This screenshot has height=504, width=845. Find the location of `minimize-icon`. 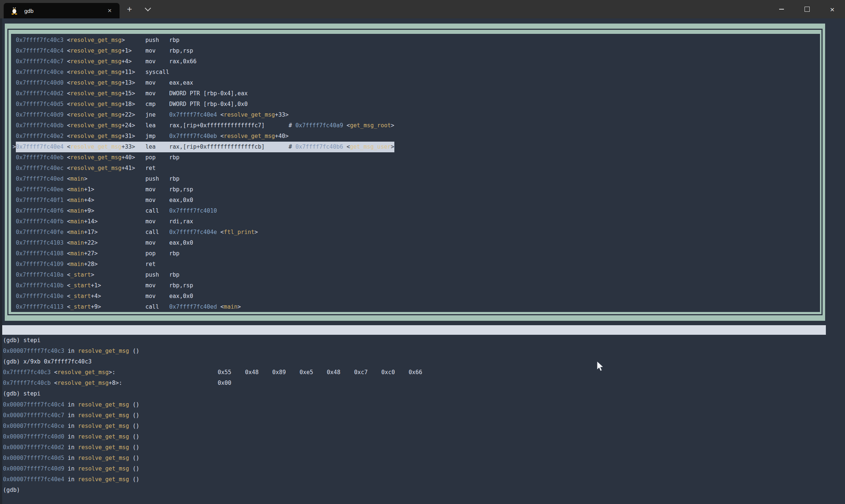

minimize-icon is located at coordinates (781, 9).